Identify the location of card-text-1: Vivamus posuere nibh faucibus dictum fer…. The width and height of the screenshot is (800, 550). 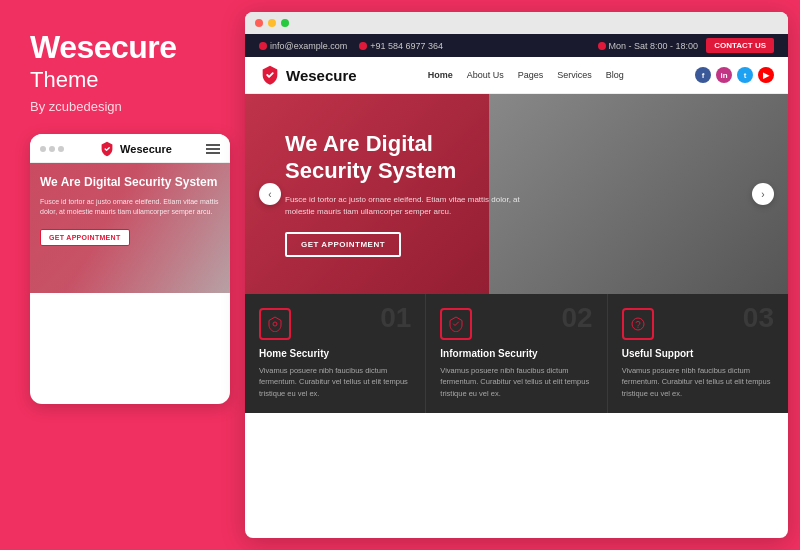
(335, 382).